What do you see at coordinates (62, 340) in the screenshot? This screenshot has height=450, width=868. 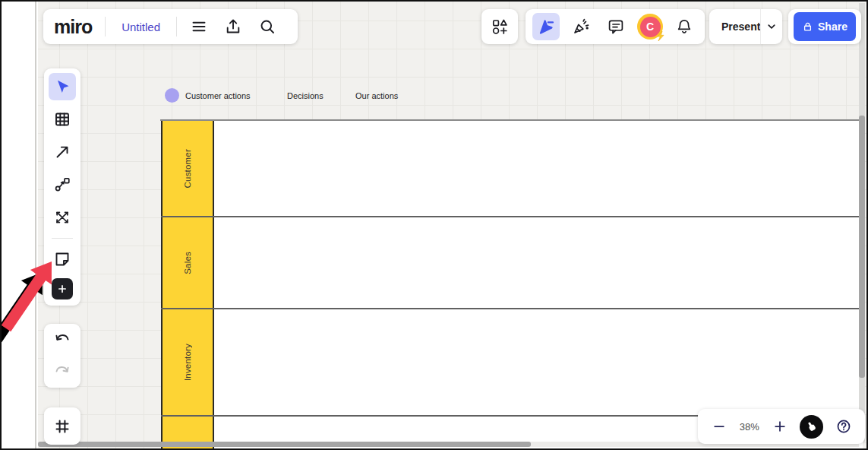 I see `undo-button` at bounding box center [62, 340].